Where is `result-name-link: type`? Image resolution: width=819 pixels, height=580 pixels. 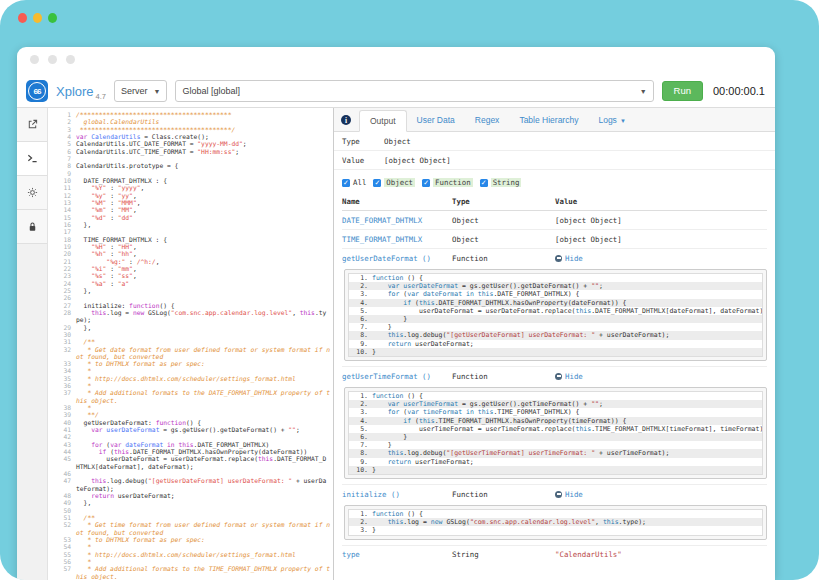
result-name-link: type is located at coordinates (351, 554).